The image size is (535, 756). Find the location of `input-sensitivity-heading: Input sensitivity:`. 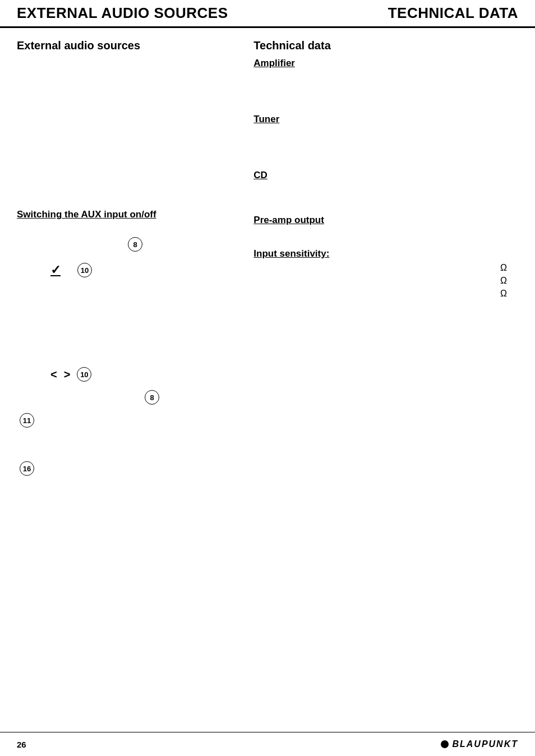

input-sensitivity-heading: Input sensitivity: is located at coordinates (386, 254).